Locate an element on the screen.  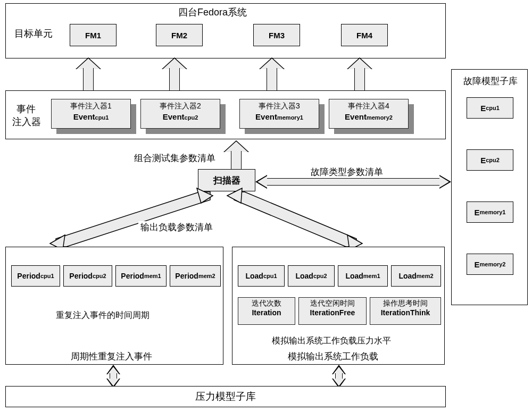
loads-box: Loadcpu1 Loadcpu2 Loadmem1 Loadmem2 迭代次数… is located at coordinates (338, 306).